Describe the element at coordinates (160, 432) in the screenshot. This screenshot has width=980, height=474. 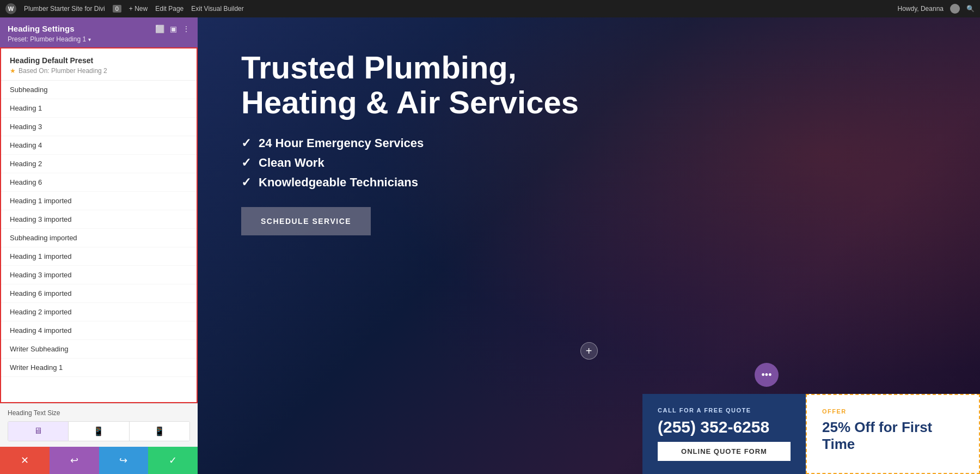
I see `mobile-icon: 📱` at that location.